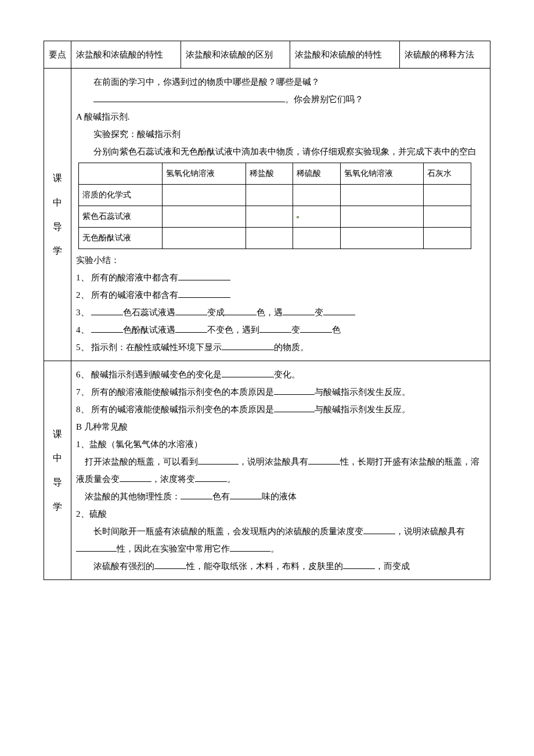  Describe the element at coordinates (281, 375) in the screenshot. I see `summary-6: 6、 酸碱指示剂遇到酸碱变色的变化是变化。` at that location.